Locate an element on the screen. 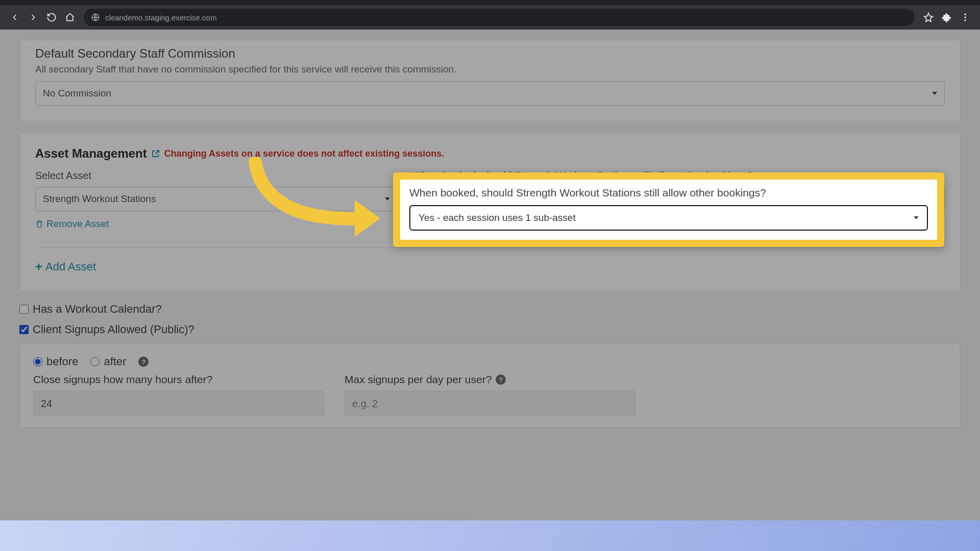  booking-allow-value: Yes - each session uses 1 sub-asset is located at coordinates (499, 199).